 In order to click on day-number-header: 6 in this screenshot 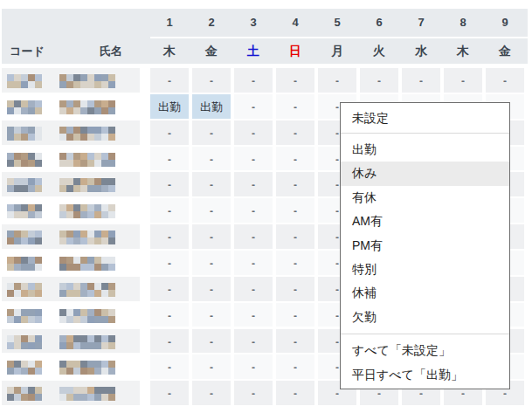, I will do `click(379, 23)`.